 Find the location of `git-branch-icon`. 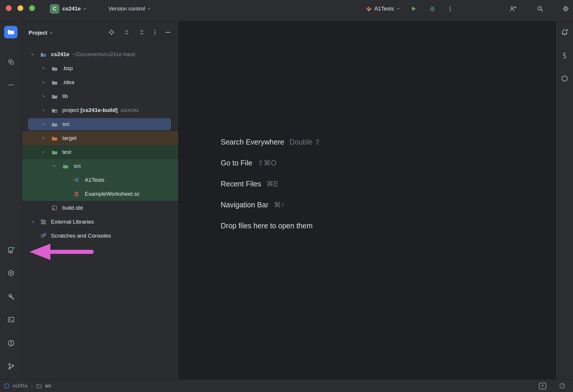

git-branch-icon is located at coordinates (11, 366).